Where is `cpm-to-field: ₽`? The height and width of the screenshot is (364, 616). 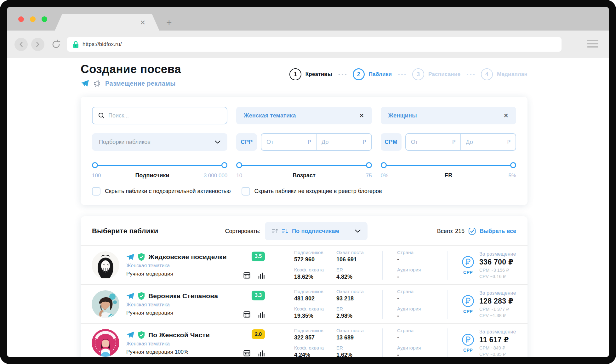
cpm-to-field: ₽ is located at coordinates (488, 142).